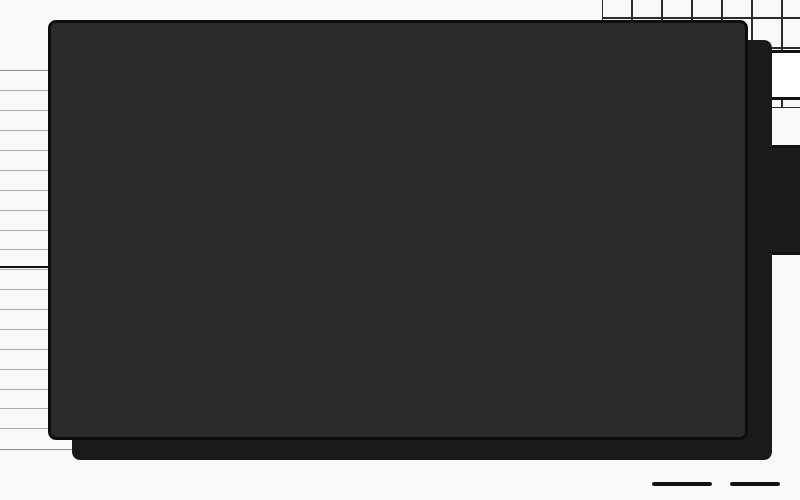 Image resolution: width=800 pixels, height=500 pixels. What do you see at coordinates (716, 484) in the screenshot?
I see `underline-decoration` at bounding box center [716, 484].